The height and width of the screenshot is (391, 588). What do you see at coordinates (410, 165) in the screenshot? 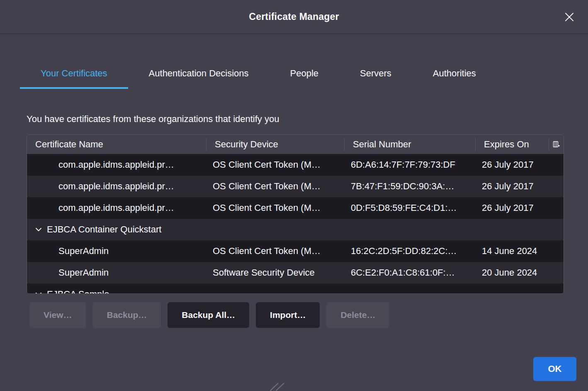
I see `cell-serial-number: 6D:A6:14:7F:7F:79:73:DF` at bounding box center [410, 165].